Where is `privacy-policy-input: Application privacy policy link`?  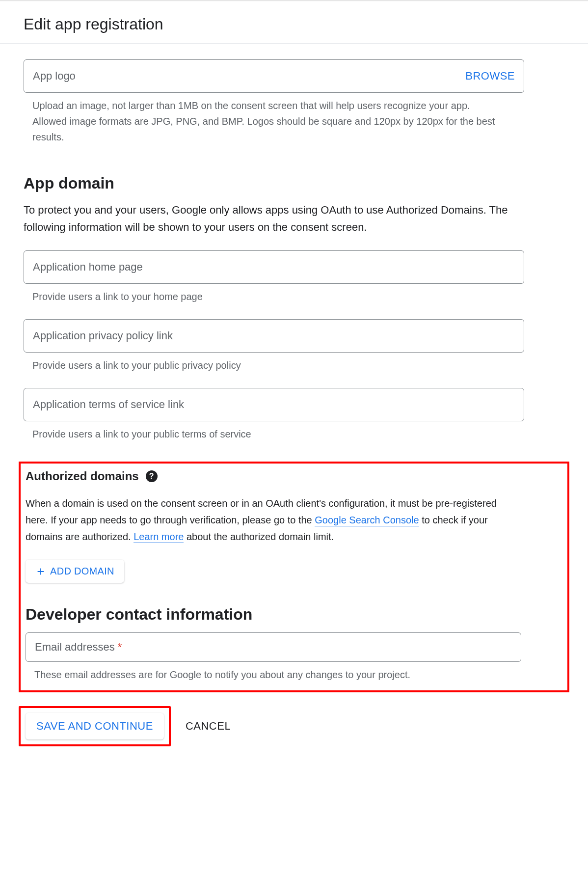 privacy-policy-input: Application privacy policy link is located at coordinates (274, 336).